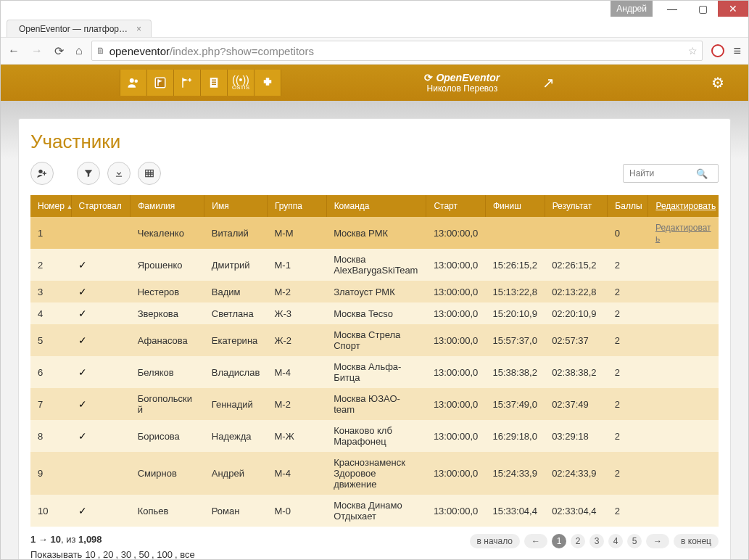 This screenshot has height=560, width=749. I want to click on cell-group: М-2, so click(297, 292).